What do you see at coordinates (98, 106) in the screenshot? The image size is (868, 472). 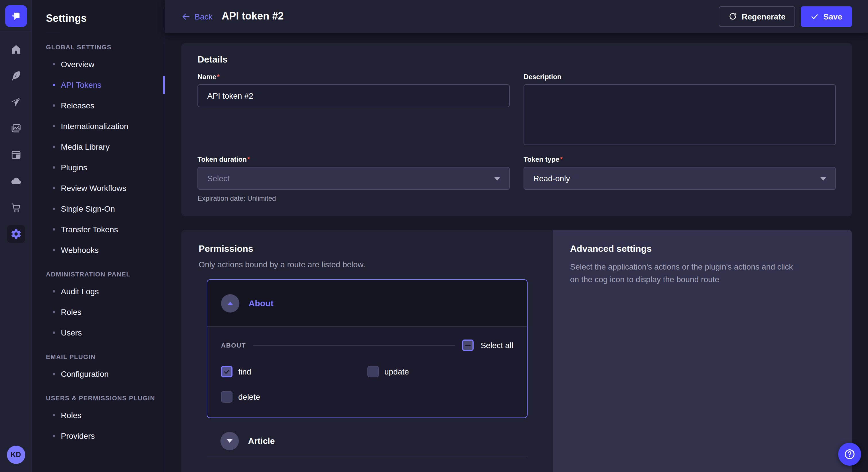 I see `sidebar-item-releases: Releases` at bounding box center [98, 106].